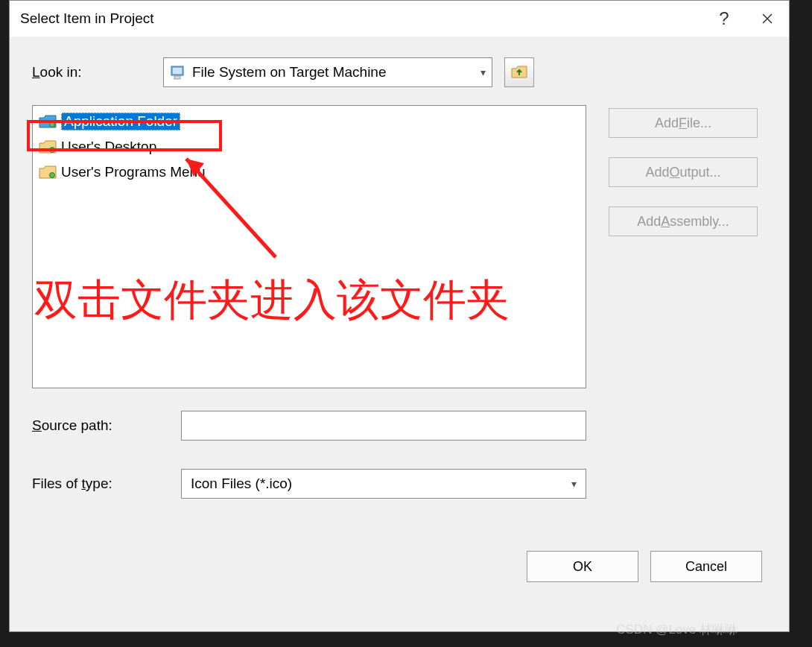 Image resolution: width=812 pixels, height=647 pixels. What do you see at coordinates (399, 72) in the screenshot?
I see `lookin-row: Look in: File System on Target Machine ▾` at bounding box center [399, 72].